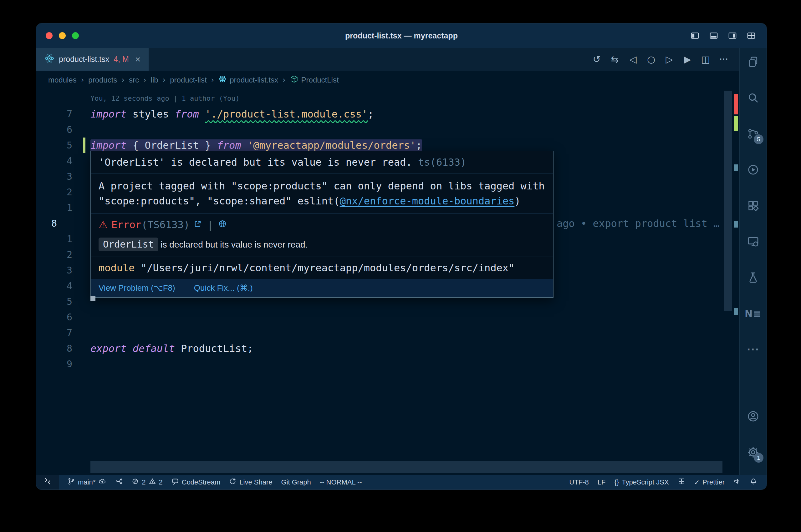 The image size is (801, 532). Describe the element at coordinates (642, 482) in the screenshot. I see `language-mode-item: {} TypeScript JSX` at that location.